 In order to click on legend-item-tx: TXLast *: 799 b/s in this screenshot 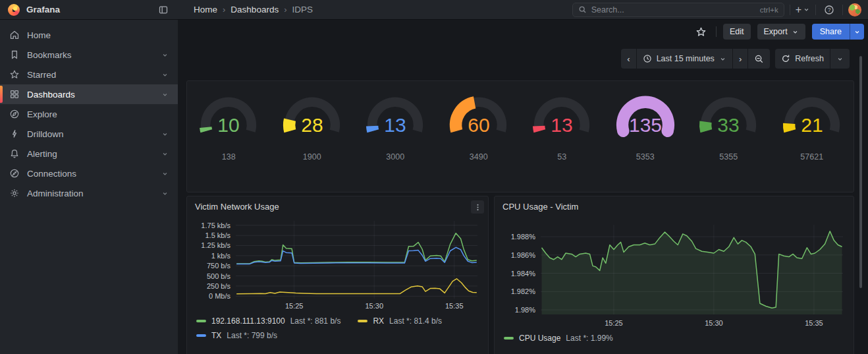, I will do `click(237, 336)`.